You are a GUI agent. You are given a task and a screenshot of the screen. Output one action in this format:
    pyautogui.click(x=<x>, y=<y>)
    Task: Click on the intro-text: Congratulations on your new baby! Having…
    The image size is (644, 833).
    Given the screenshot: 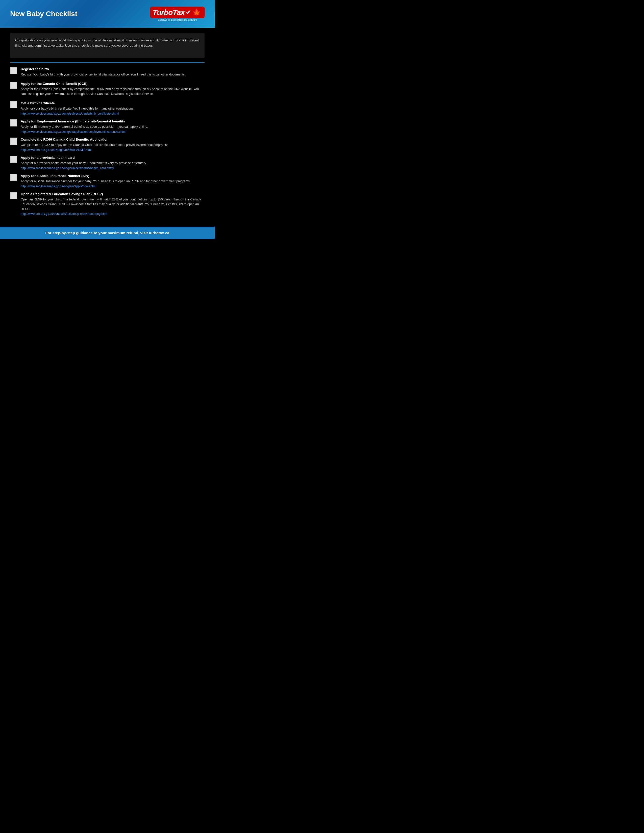 What is the action you would take?
    pyautogui.click(x=108, y=43)
    